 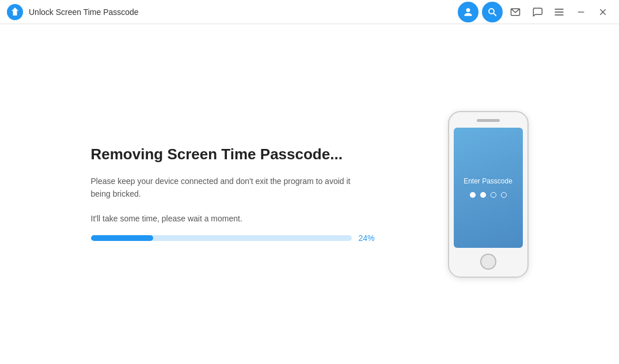 I want to click on close-button, so click(x=603, y=12).